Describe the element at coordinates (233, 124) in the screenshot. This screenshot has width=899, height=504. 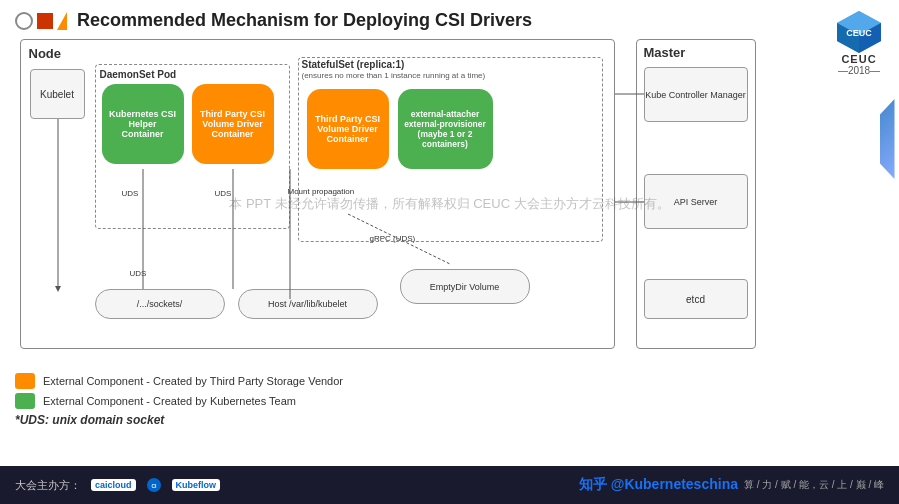
I see `orange-csi-daemon-label: Third Party CSI Volume Driver Container` at that location.